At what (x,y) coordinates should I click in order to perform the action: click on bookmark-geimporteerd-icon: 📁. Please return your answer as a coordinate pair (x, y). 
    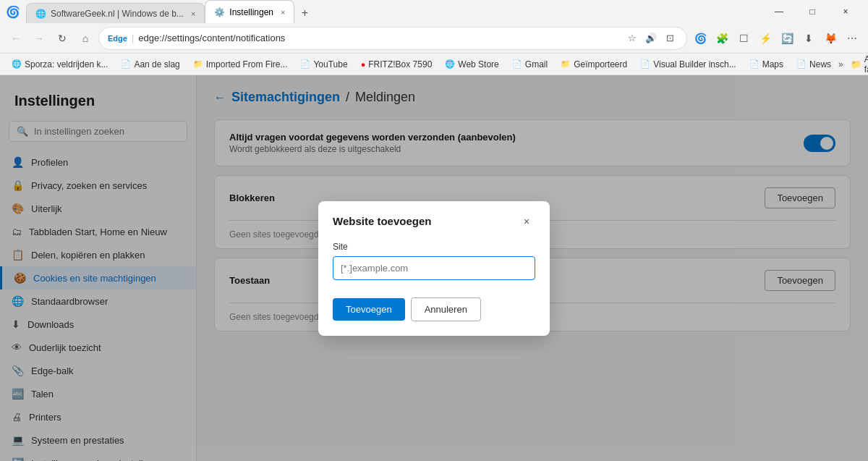
    Looking at the image, I should click on (566, 64).